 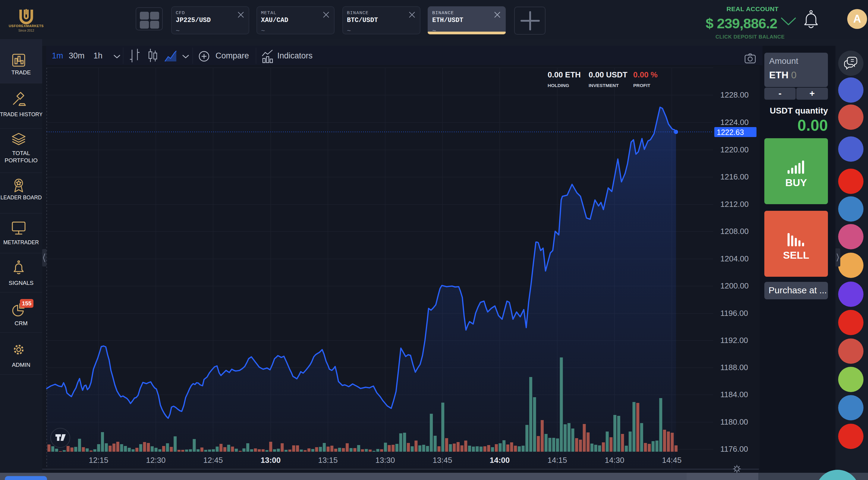 What do you see at coordinates (735, 177) in the screenshot?
I see `svg-text: 1216.00` at bounding box center [735, 177].